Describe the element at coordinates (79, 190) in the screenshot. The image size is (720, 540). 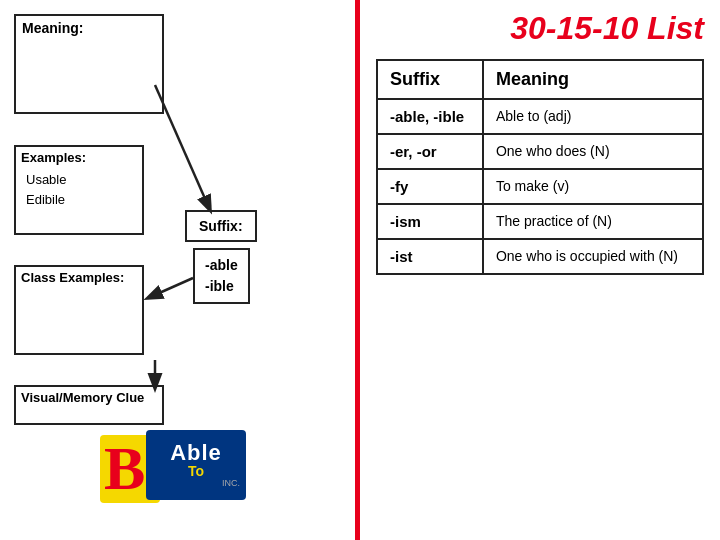
I see `examples-content: Usable Edibile` at that location.